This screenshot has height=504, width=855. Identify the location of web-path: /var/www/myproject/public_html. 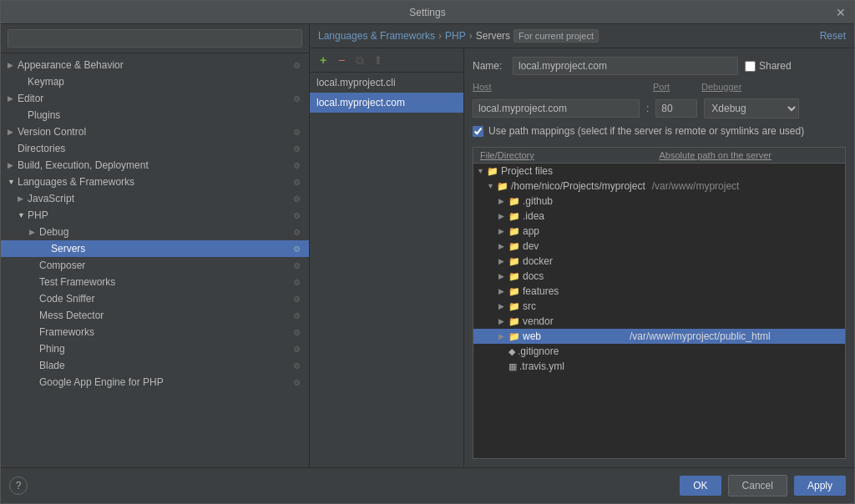
(732, 336).